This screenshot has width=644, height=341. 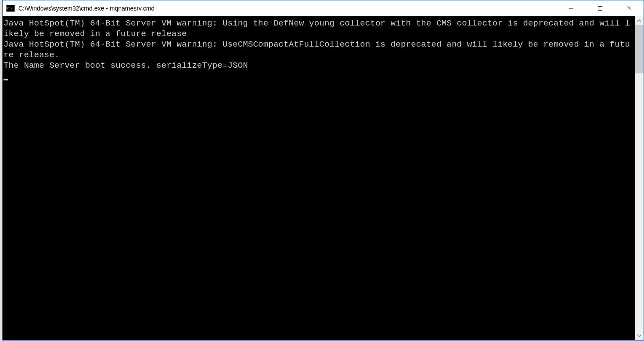 What do you see at coordinates (629, 8) in the screenshot?
I see `close-button` at bounding box center [629, 8].